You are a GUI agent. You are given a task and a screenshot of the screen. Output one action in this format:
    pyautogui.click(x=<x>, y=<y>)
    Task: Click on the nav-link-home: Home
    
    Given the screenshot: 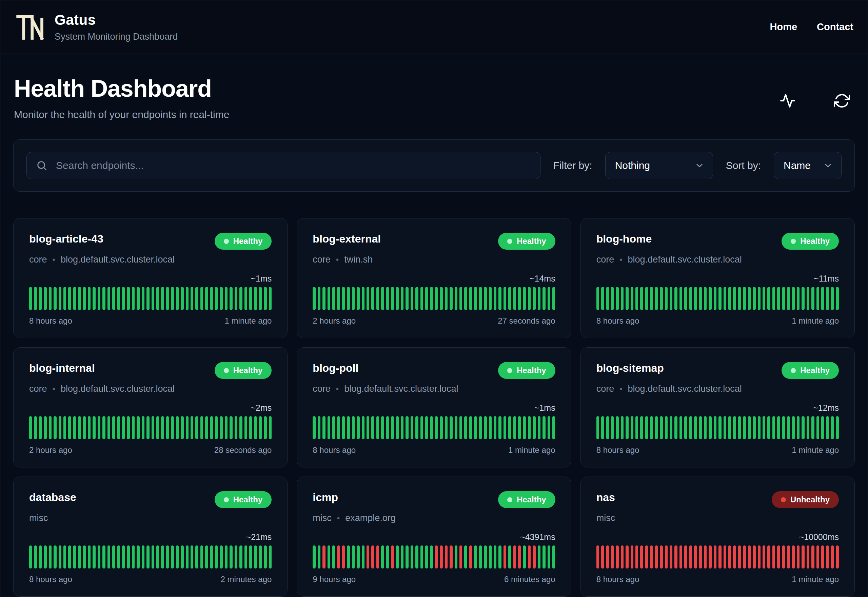 What is the action you would take?
    pyautogui.click(x=784, y=27)
    